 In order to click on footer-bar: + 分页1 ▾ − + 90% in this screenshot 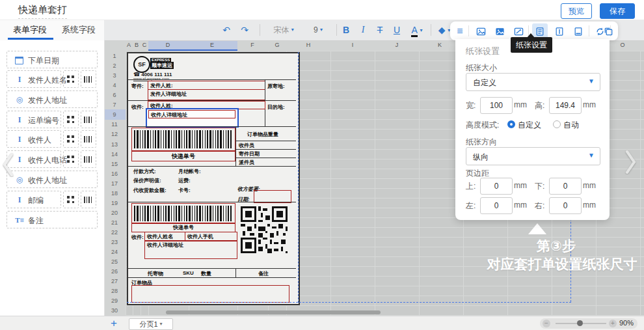, I will do `click(322, 323)`.